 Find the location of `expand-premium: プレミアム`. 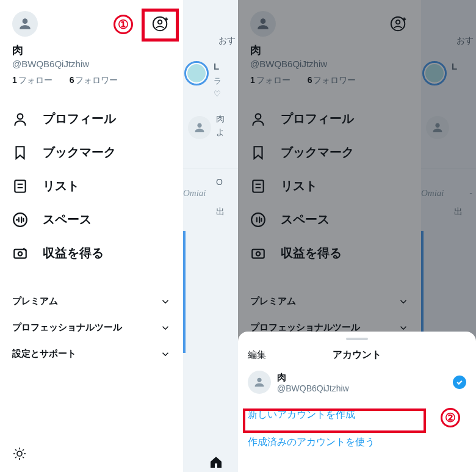

expand-premium: プレミアム is located at coordinates (92, 302).